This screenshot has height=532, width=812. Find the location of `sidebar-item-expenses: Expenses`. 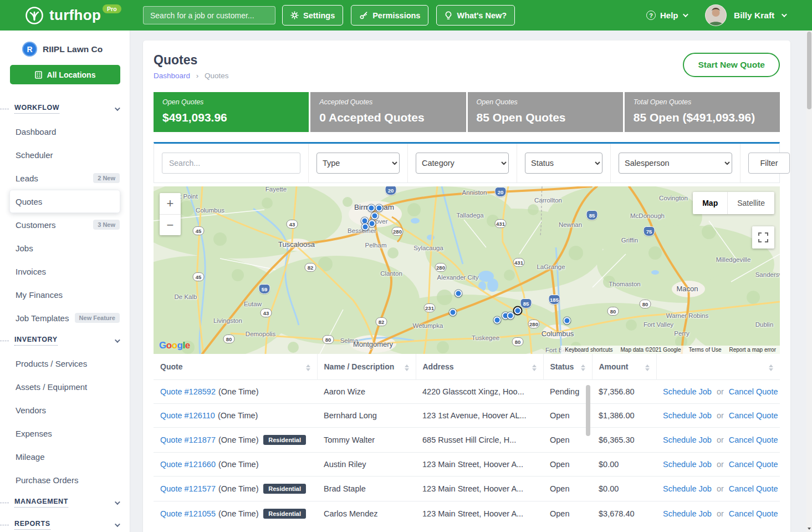

sidebar-item-expenses: Expenses is located at coordinates (65, 433).